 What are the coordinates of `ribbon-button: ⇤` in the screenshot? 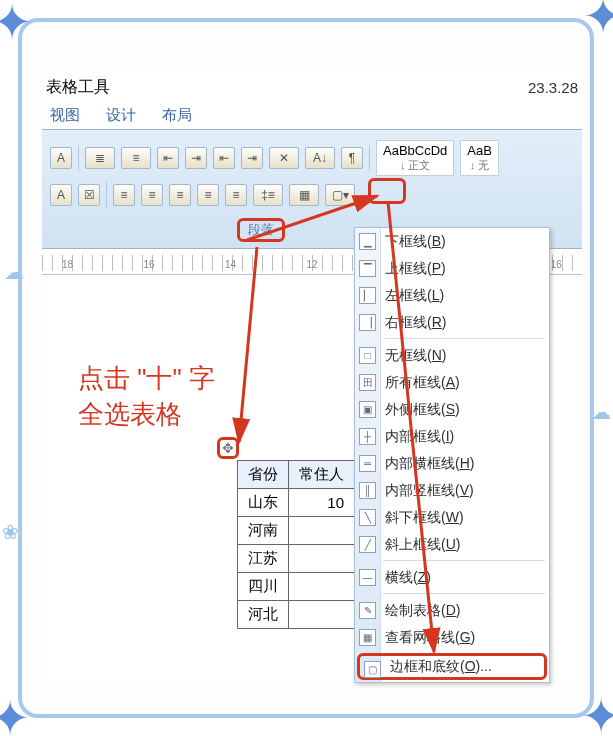 It's located at (224, 158).